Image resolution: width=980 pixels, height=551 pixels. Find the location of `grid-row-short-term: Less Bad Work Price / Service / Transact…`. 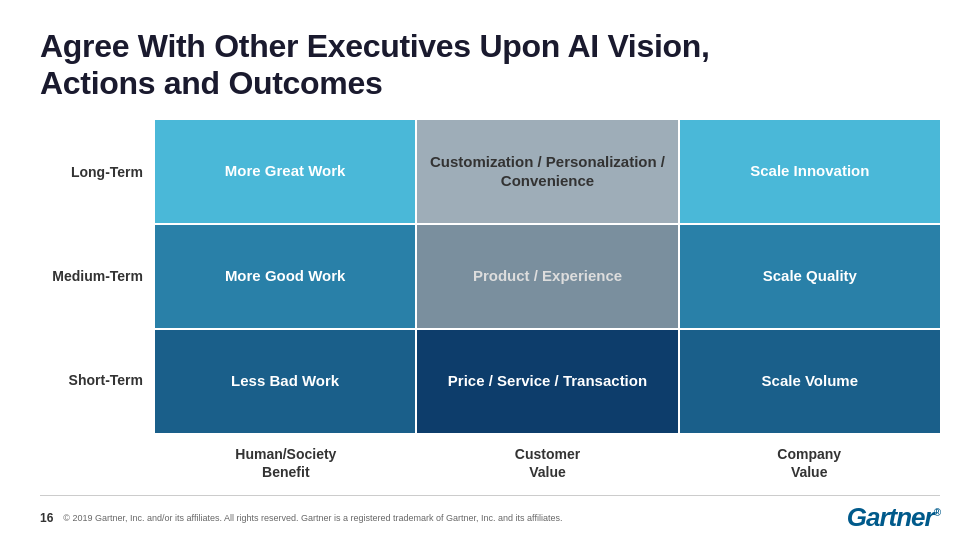

grid-row-short-term: Less Bad Work Price / Service / Transact… is located at coordinates (548, 382).